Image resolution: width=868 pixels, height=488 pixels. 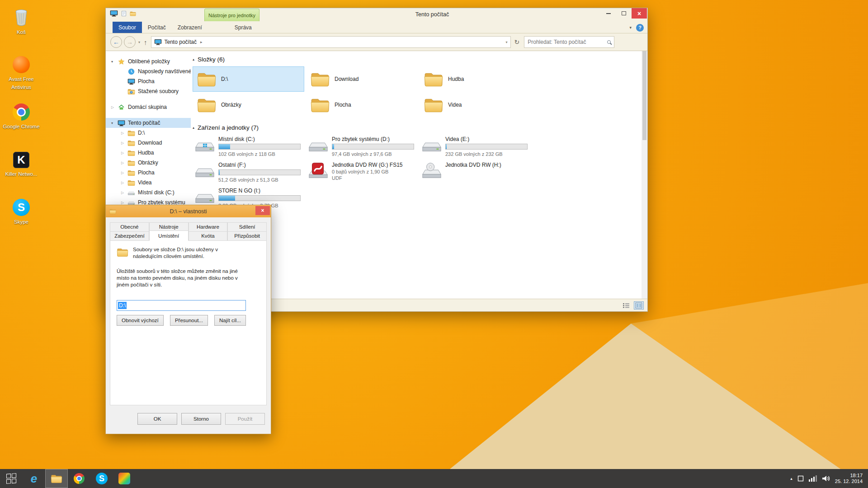 I want to click on sidebar-item-obrazky: ▷ Obrázky, so click(x=148, y=163).